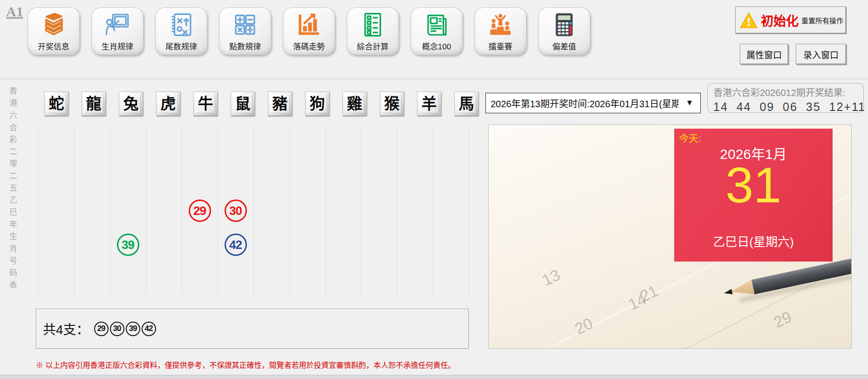 This screenshot has width=868, height=379. Describe the element at coordinates (236, 211) in the screenshot. I see `chart-number-circle-30: 30` at that location.